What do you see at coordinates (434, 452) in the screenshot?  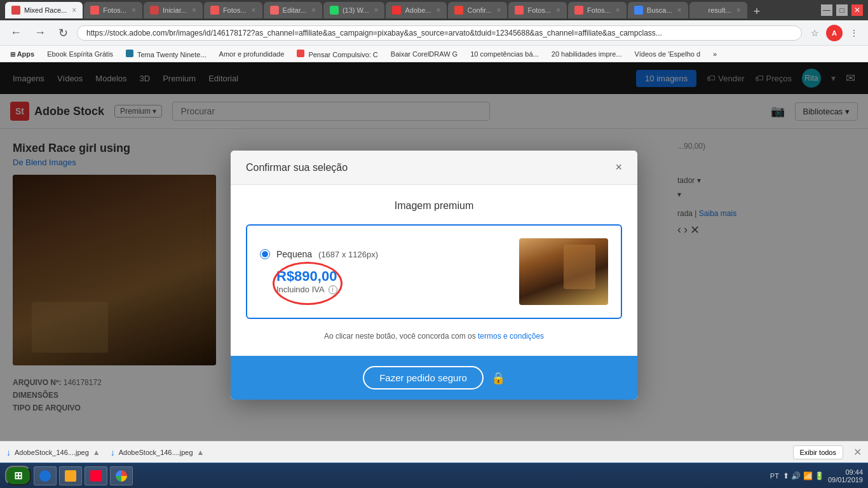 I see `download-bar: ↓ AdobeStock_146....jpeg ▲ ↓ AdobeStock_…` at bounding box center [434, 452].